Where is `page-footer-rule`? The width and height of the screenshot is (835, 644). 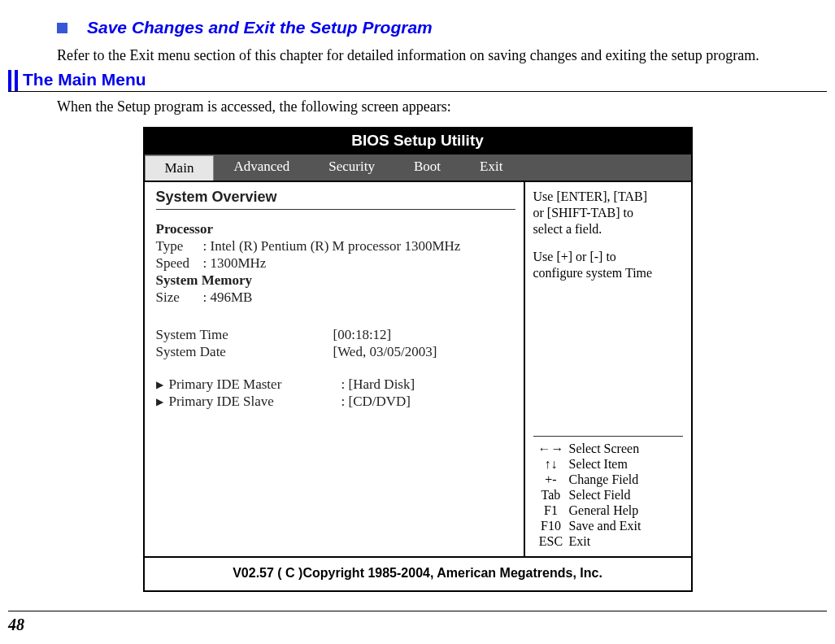 page-footer-rule is located at coordinates (418, 611).